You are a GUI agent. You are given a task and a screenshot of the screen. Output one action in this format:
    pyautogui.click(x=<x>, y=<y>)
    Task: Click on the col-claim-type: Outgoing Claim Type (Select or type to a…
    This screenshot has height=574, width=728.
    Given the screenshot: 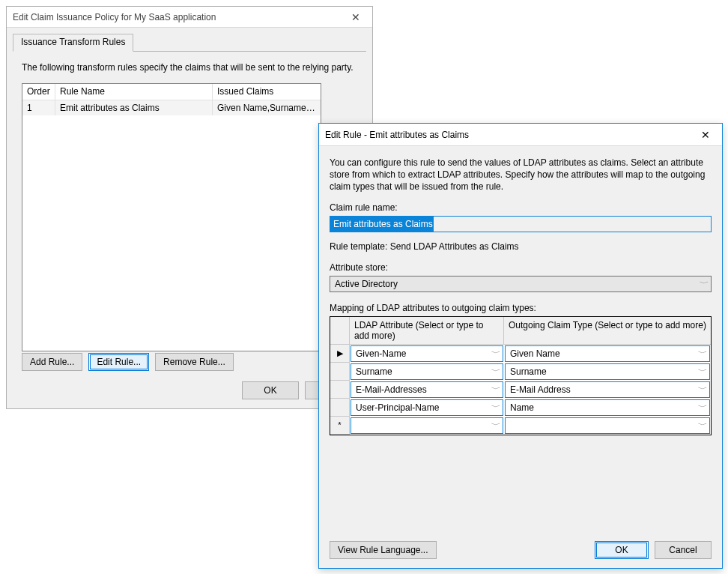 What is the action you would take?
    pyautogui.click(x=607, y=331)
    